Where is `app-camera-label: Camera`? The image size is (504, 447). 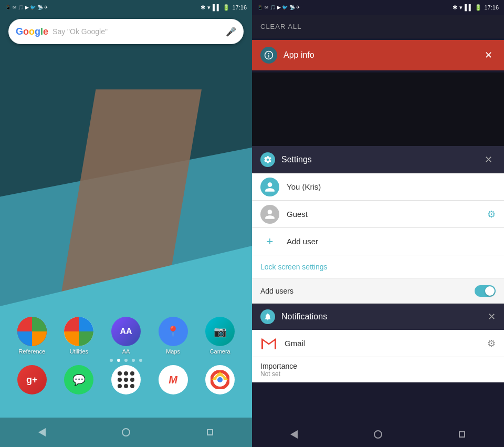
app-camera-label: Camera is located at coordinates (220, 351).